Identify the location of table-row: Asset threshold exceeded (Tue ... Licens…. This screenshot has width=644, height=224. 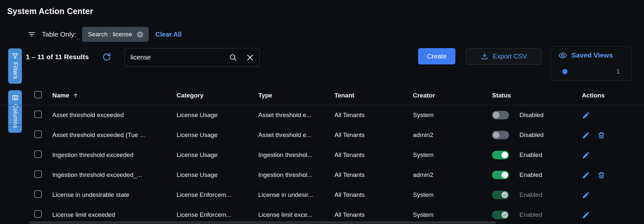
(322, 135).